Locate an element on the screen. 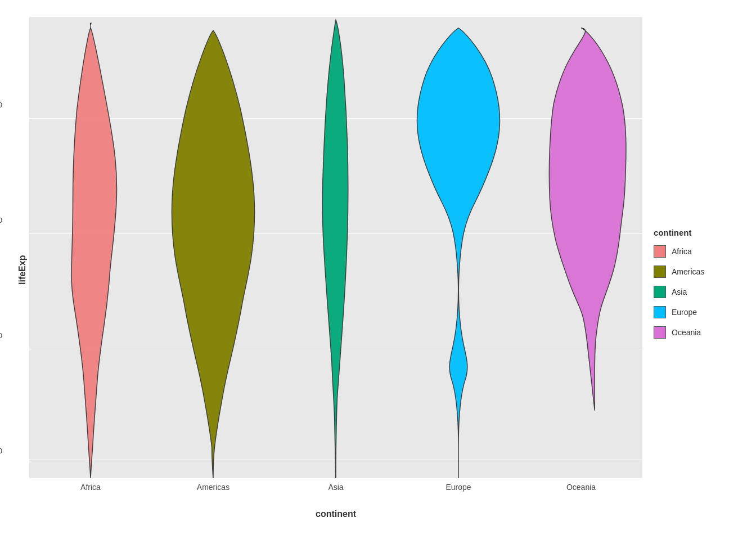  legend-item-asia: Asia is located at coordinates (699, 292).